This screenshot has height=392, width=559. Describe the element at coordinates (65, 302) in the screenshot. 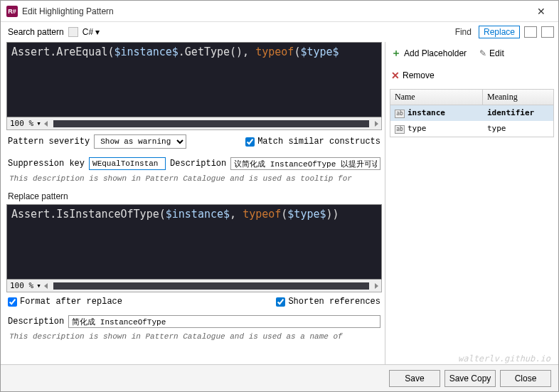

I see `format-after-replace-checkbox: Format after replace` at that location.